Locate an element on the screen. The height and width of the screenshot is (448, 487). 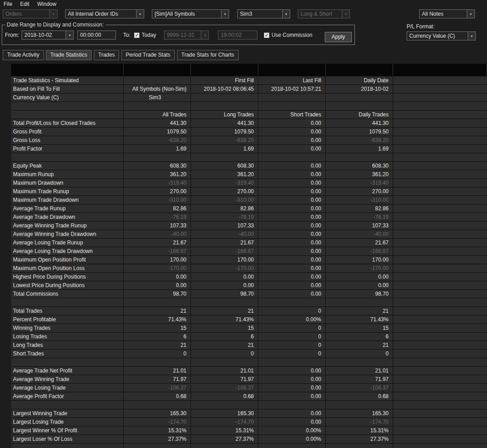
row-label: Trade Statistics - Simulated is located at coordinates (67, 80).